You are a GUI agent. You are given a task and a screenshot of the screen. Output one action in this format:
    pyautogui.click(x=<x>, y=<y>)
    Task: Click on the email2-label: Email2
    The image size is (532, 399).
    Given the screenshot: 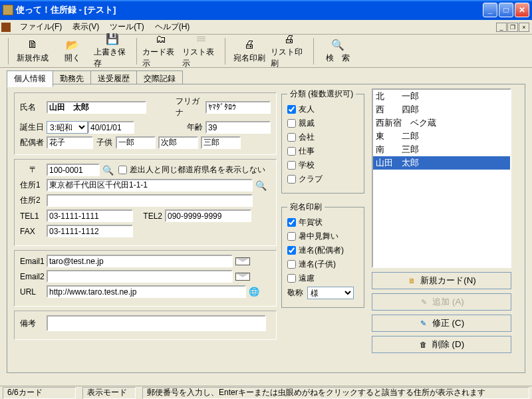 What is the action you would take?
    pyautogui.click(x=33, y=277)
    